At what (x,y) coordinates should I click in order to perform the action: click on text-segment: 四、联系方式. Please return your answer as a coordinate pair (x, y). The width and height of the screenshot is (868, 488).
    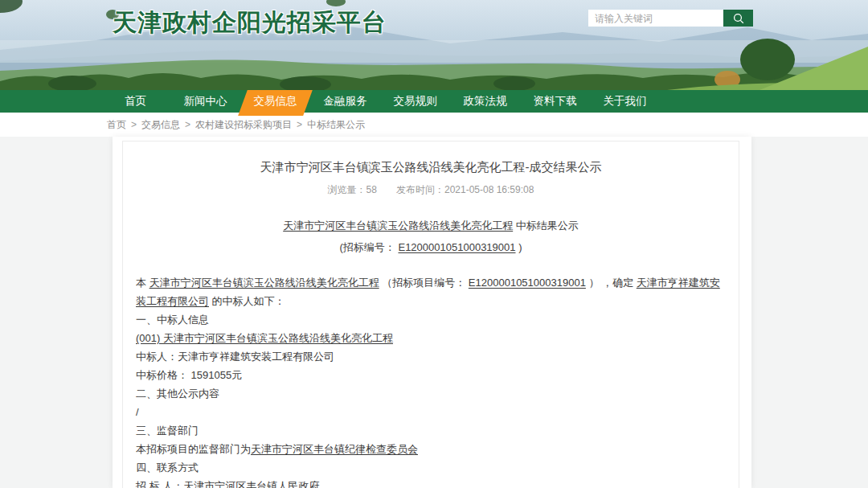
    Looking at the image, I should click on (167, 468).